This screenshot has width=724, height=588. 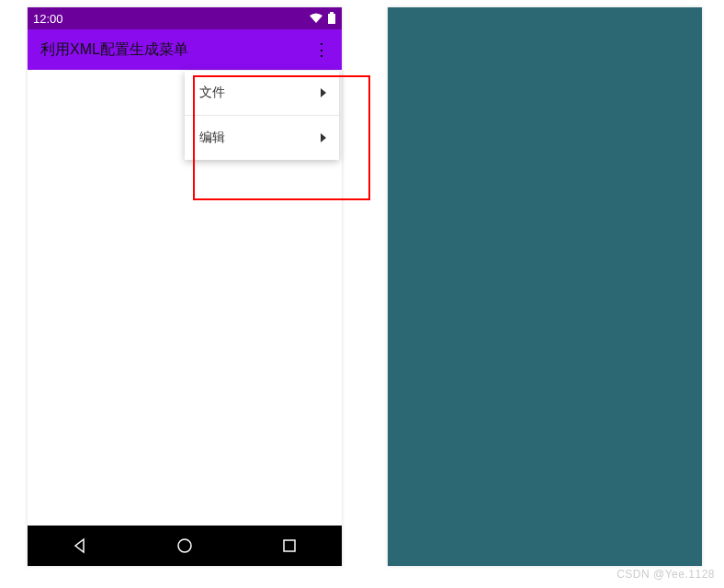 What do you see at coordinates (48, 18) in the screenshot?
I see `status-time: 12:00` at bounding box center [48, 18].